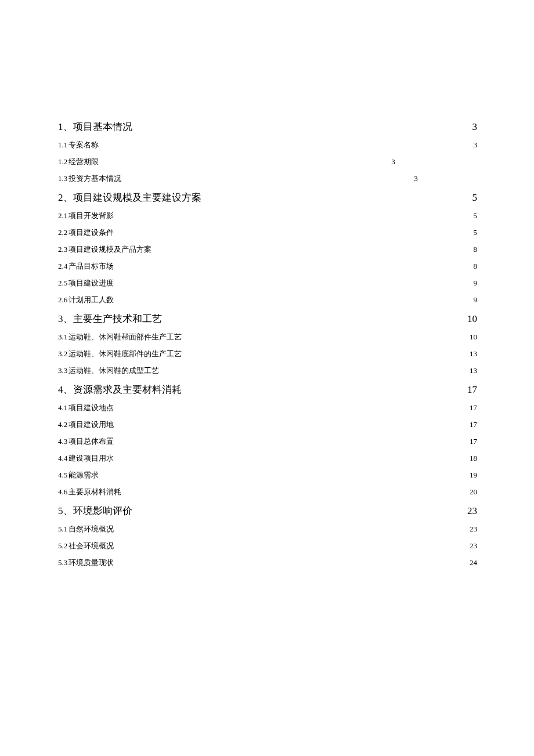  What do you see at coordinates (63, 408) in the screenshot?
I see `toc-entry-number: 4.1` at bounding box center [63, 408].